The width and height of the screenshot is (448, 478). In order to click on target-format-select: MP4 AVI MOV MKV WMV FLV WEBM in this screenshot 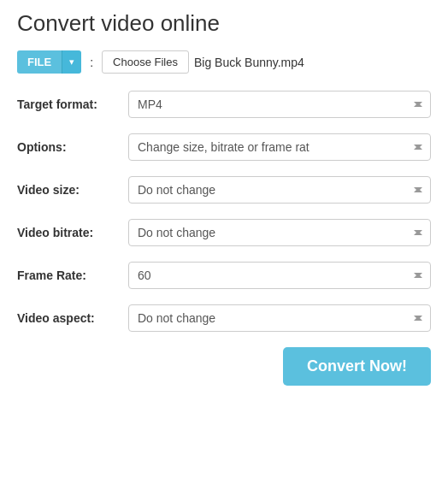, I will do `click(280, 104)`.